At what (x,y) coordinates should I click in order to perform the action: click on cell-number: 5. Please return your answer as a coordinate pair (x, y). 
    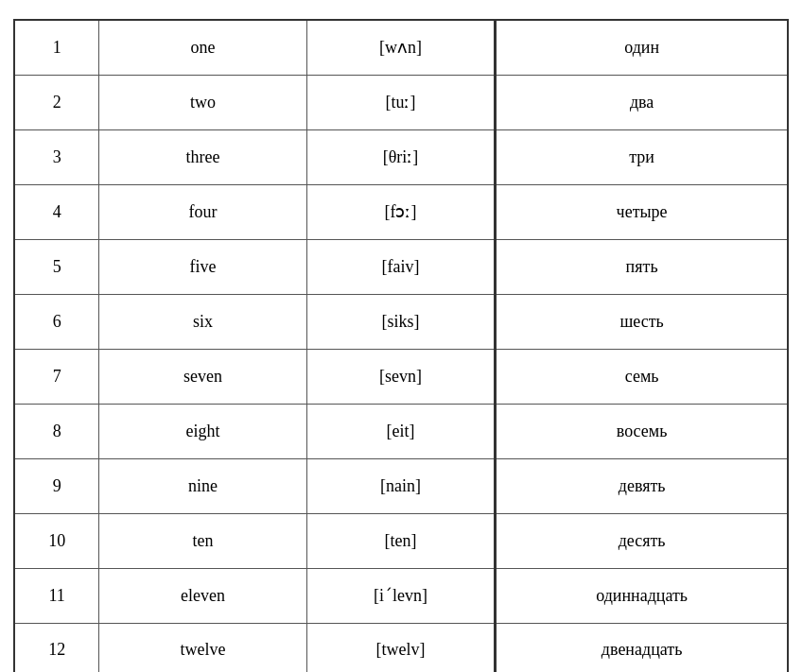
    Looking at the image, I should click on (57, 267).